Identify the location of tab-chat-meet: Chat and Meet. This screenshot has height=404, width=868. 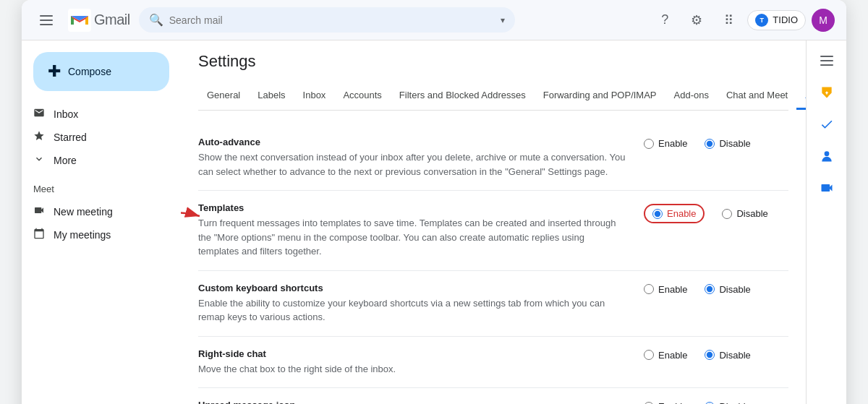
(757, 96).